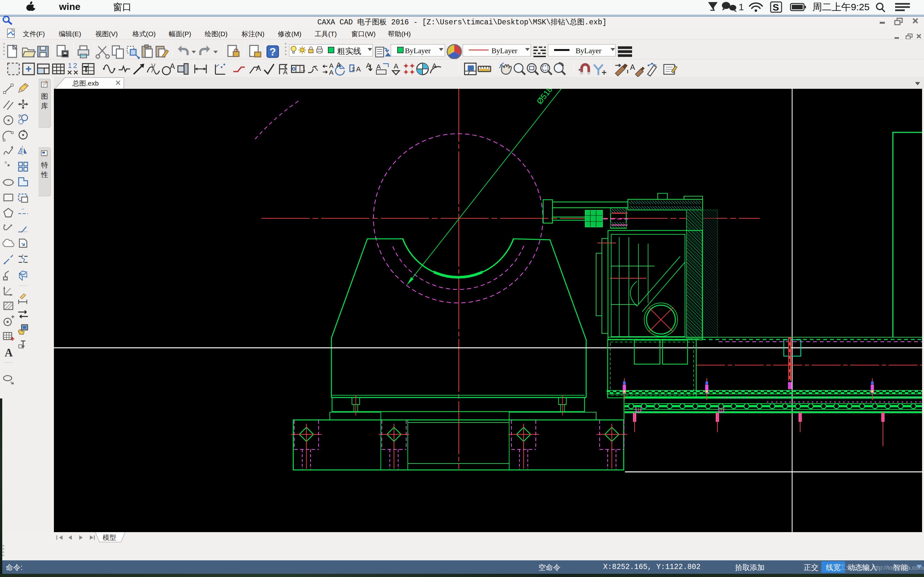 The width and height of the screenshot is (924, 577). I want to click on svg-text: .1, so click(303, 69).